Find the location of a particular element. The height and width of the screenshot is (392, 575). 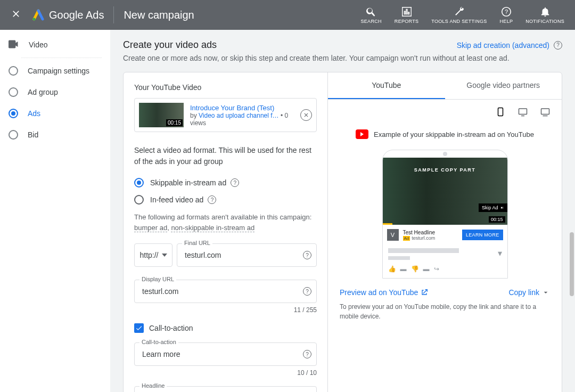

brand-logo: Google Ads is located at coordinates (68, 15).